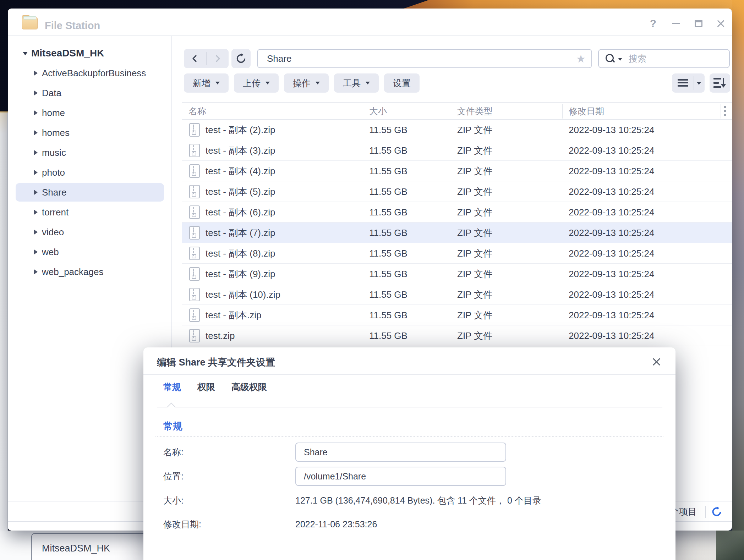 Image resolution: width=744 pixels, height=560 pixels. Describe the element at coordinates (653, 23) in the screenshot. I see `help-icon: ?` at that location.